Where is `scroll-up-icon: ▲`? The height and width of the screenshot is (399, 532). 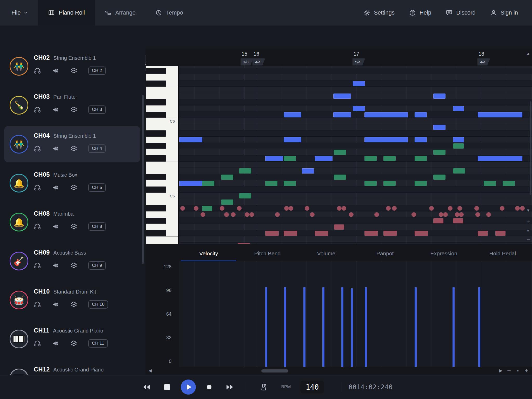 scroll-up-icon: ▲ is located at coordinates (528, 54).